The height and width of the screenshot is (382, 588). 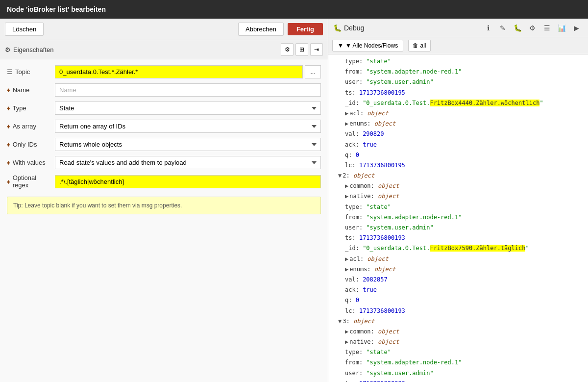 What do you see at coordinates (532, 28) in the screenshot?
I see `debug-icons: ℹ ✎ 🐛 ⚙ ☰ 📊 ▶` at bounding box center [532, 28].